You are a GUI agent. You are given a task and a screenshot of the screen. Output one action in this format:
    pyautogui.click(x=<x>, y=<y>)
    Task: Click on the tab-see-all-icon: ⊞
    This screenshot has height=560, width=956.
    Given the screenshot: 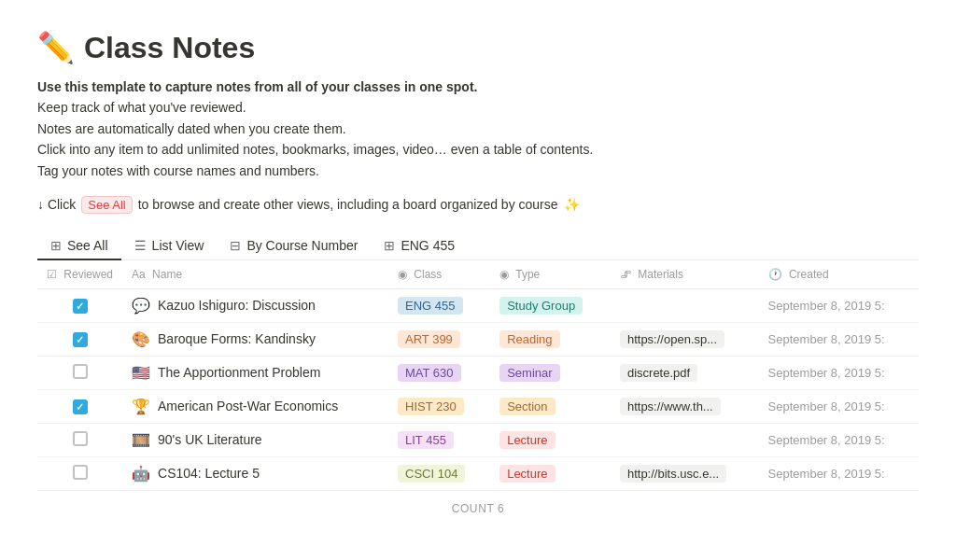 What is the action you would take?
    pyautogui.click(x=56, y=245)
    